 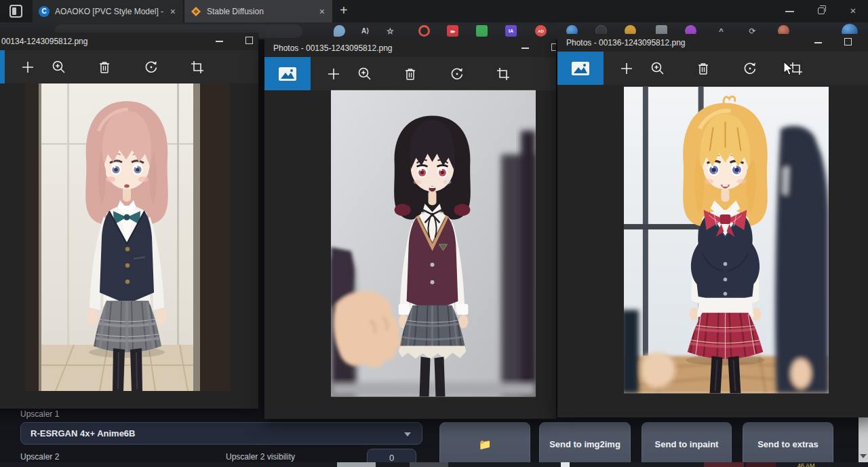 What do you see at coordinates (408, 434) in the screenshot?
I see `dropdown-caret-icon` at bounding box center [408, 434].